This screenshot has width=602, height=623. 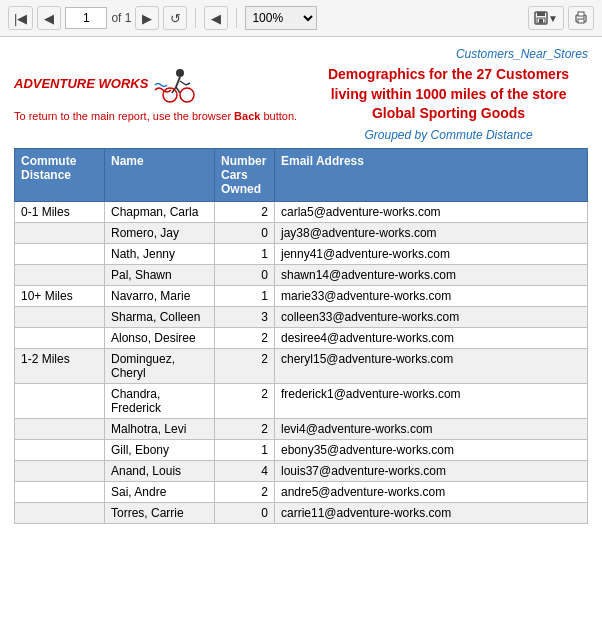 What do you see at coordinates (160, 296) in the screenshot?
I see `cell-name: Navarro, Marie` at bounding box center [160, 296].